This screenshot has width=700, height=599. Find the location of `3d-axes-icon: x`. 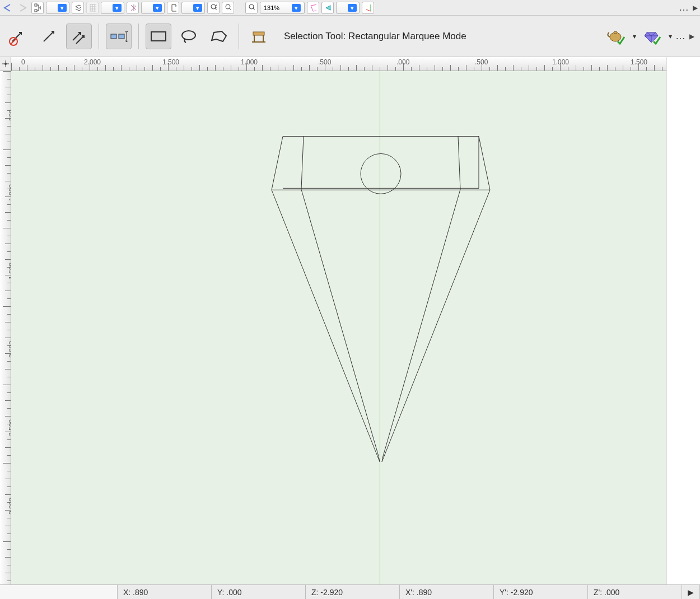

3d-axes-icon: x is located at coordinates (368, 8).